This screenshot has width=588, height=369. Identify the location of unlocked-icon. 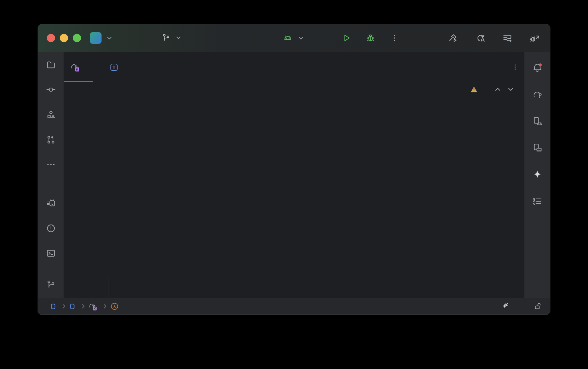
(538, 306).